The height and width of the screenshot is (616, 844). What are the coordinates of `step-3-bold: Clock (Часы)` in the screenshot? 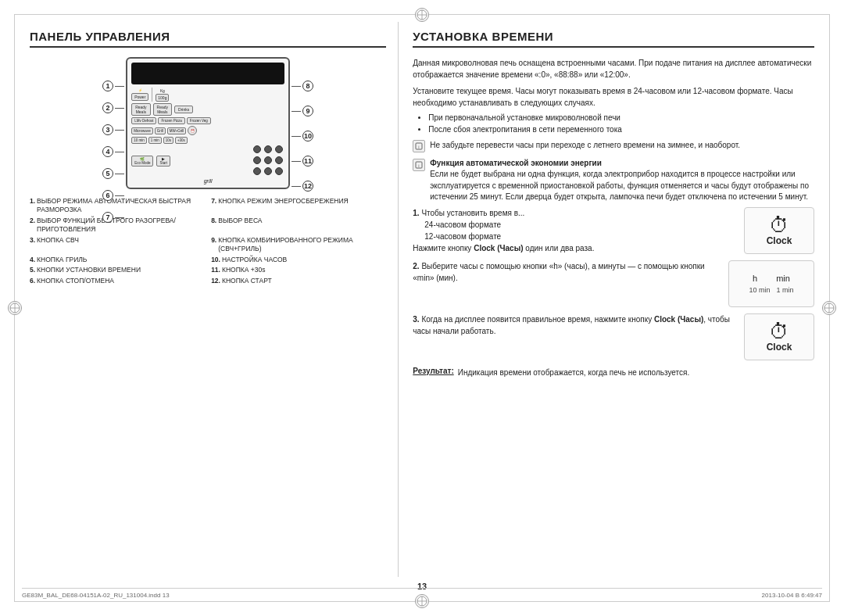 It's located at (678, 319).